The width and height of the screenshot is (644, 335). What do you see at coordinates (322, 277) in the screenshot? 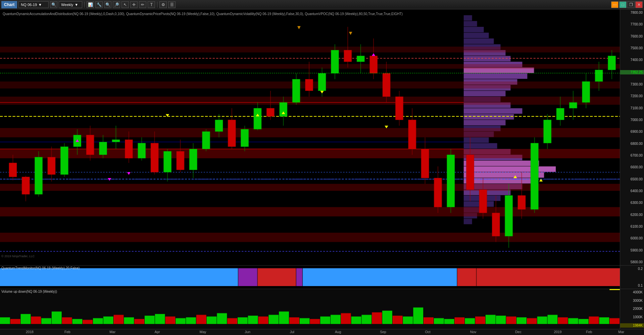
I see `trend-canvas` at bounding box center [322, 277].